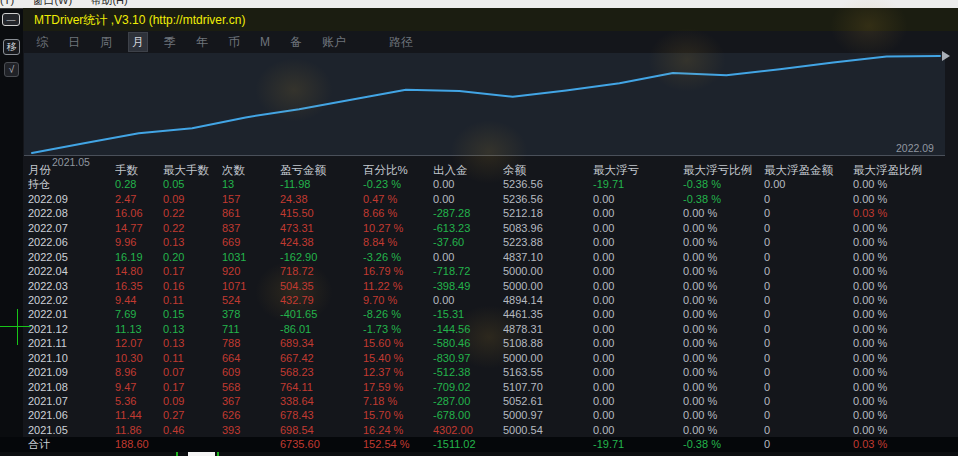 This screenshot has width=958, height=456. I want to click on cell: 0.11, so click(192, 300).